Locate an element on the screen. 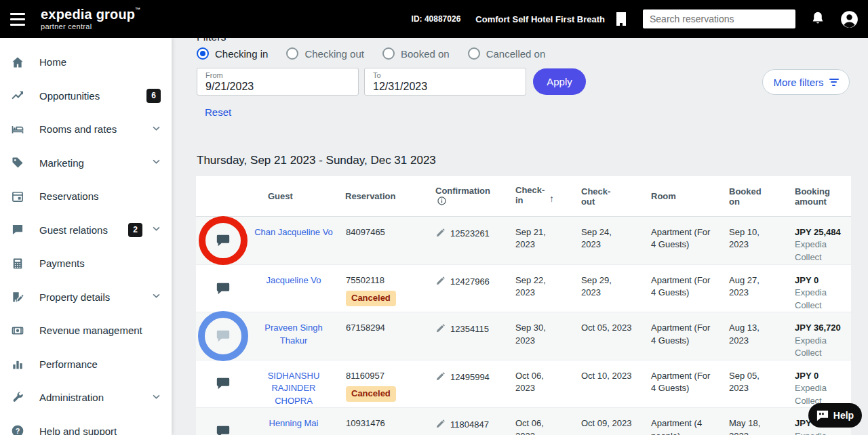 Image resolution: width=868 pixels, height=435 pixels. reset-link: Reset is located at coordinates (218, 112).